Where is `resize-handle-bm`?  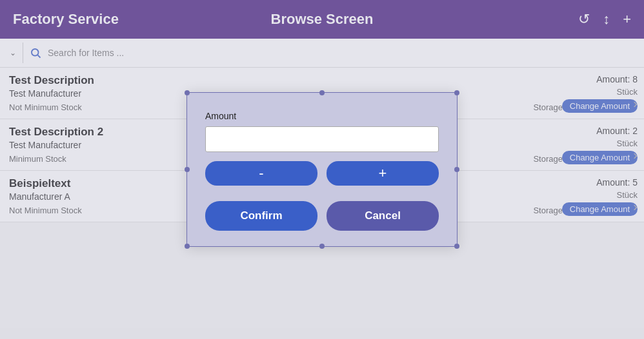 resize-handle-bm is located at coordinates (322, 246).